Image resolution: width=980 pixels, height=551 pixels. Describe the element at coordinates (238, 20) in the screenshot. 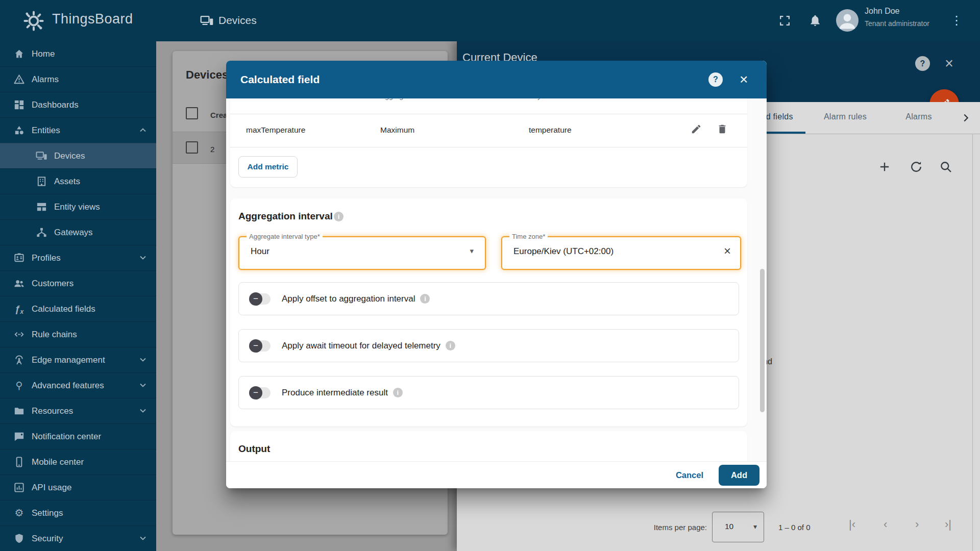

I see `page-title: Devices` at that location.